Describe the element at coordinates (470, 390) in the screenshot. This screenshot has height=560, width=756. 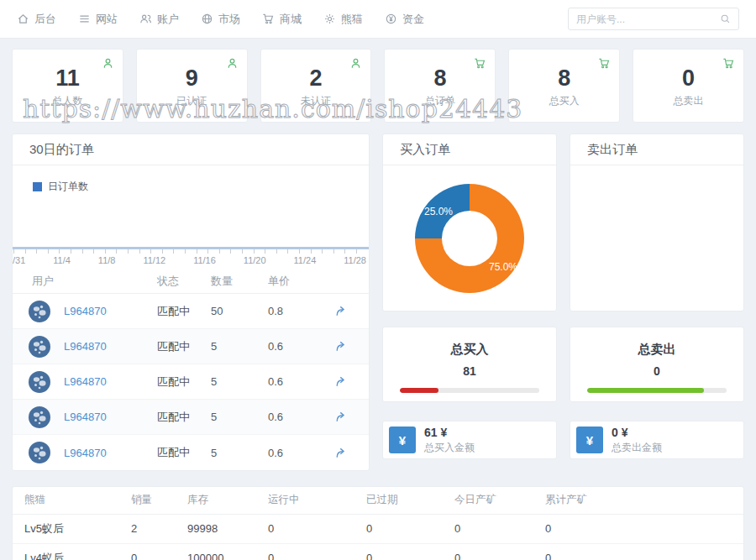
I see `buy-progress-track` at that location.